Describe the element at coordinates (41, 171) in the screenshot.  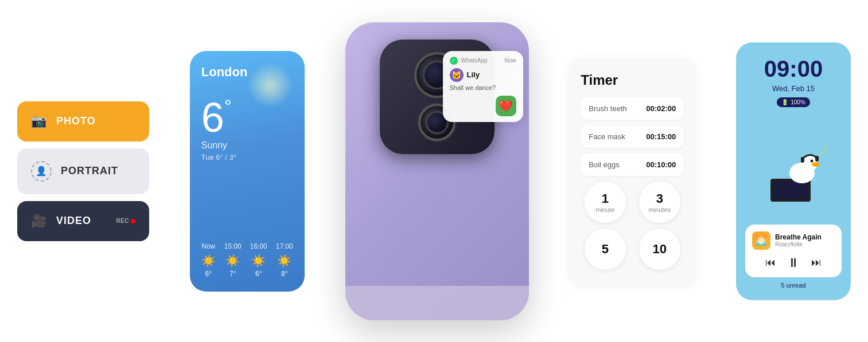
I see `portrait-icon: 👤` at that location.